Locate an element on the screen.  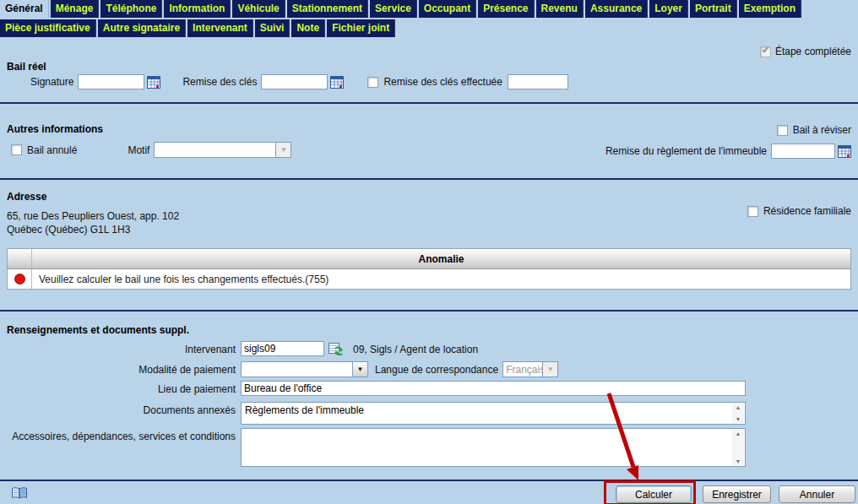
langue-select-value: Français is located at coordinates (523, 370).